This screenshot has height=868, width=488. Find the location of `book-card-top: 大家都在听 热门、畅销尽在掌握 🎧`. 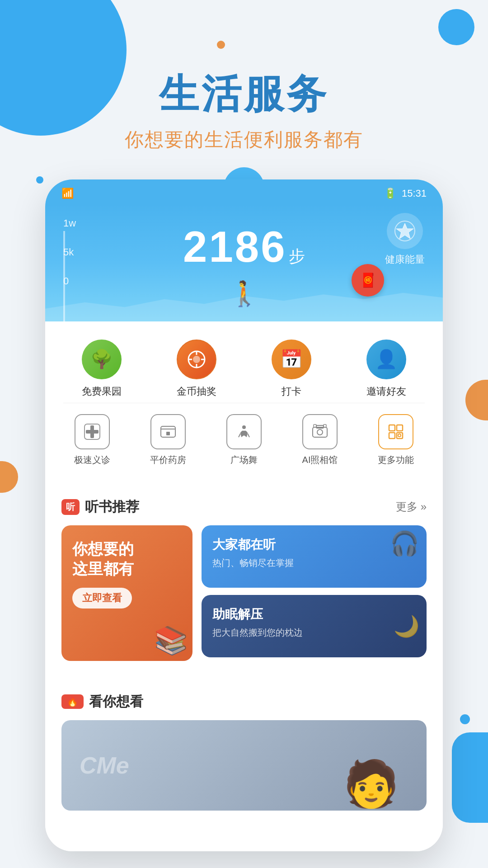

book-card-top: 大家都在听 热门、畅销尽在掌握 🎧 is located at coordinates (314, 557).